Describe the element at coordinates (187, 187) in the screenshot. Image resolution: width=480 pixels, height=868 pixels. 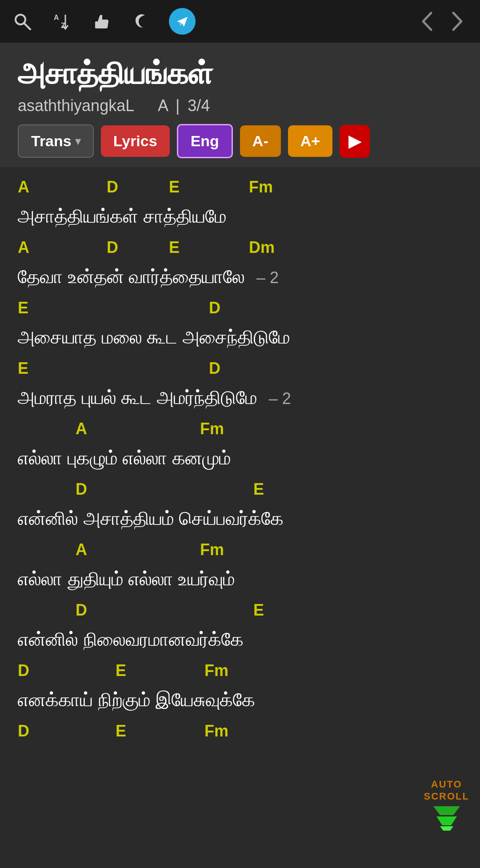
I see `chord-E-1: E` at that location.